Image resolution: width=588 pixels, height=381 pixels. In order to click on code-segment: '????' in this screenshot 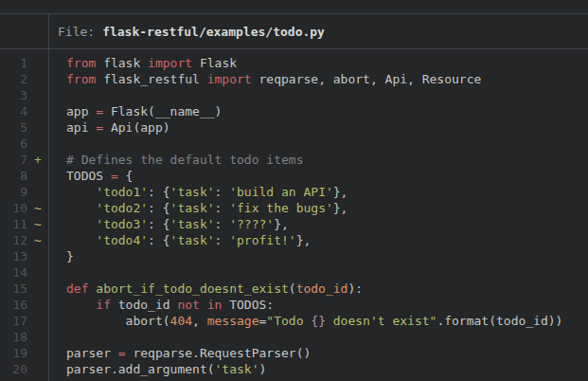, I will do `click(252, 224)`.